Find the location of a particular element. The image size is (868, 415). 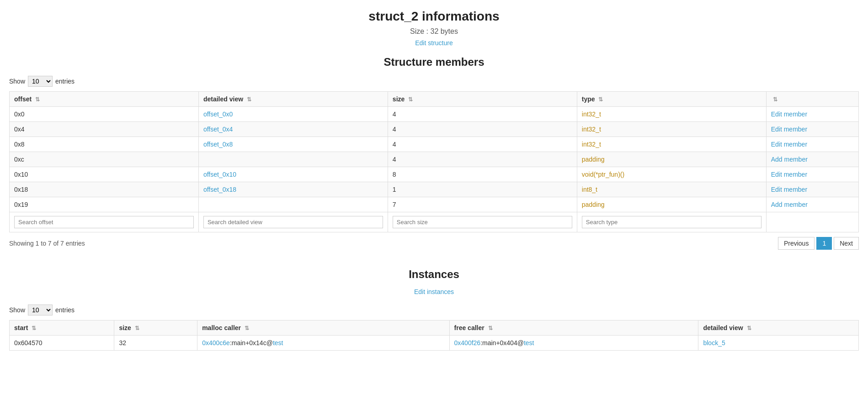

instance-detail-link: block_5 is located at coordinates (714, 343).